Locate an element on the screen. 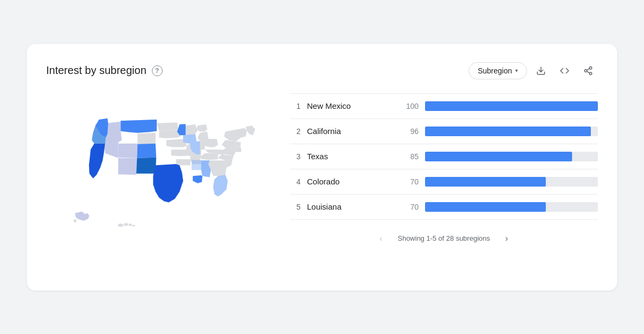 This screenshot has width=644, height=334. rank-number: 4 is located at coordinates (295, 182).